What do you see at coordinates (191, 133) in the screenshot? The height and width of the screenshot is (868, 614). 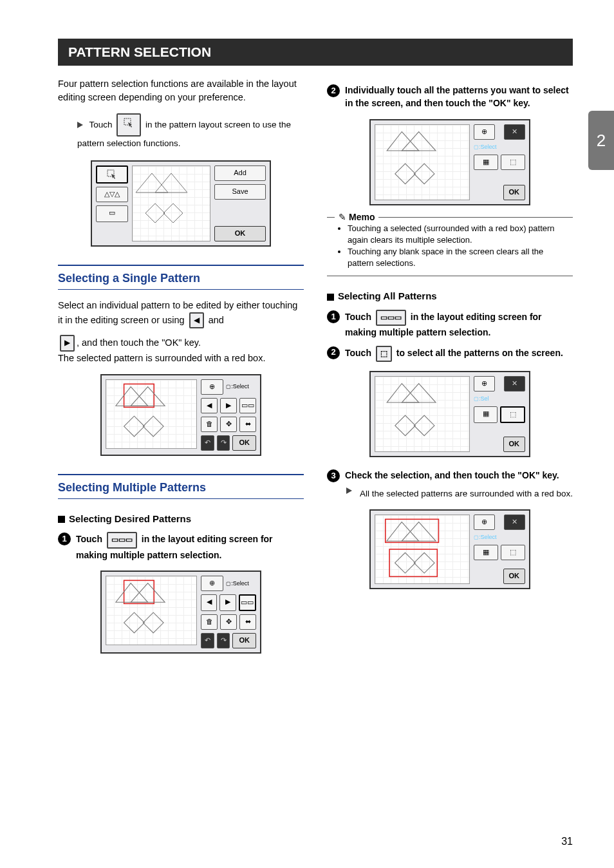 I see `touch-instruction: Touch in the pattern layout screen to us…` at bounding box center [191, 133].